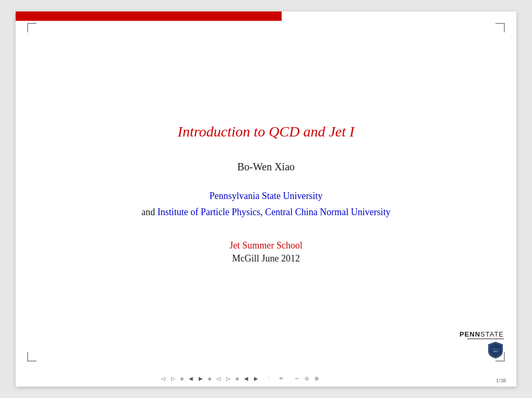 The height and width of the screenshot is (398, 532). What do you see at coordinates (266, 167) in the screenshot?
I see `author-name: Bo-Wen Xiao` at bounding box center [266, 167].